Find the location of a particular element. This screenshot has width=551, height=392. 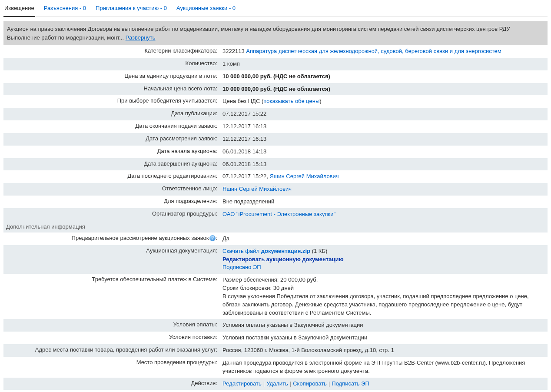

tab-invitations: Приглашения к участию - 0 is located at coordinates (131, 9).